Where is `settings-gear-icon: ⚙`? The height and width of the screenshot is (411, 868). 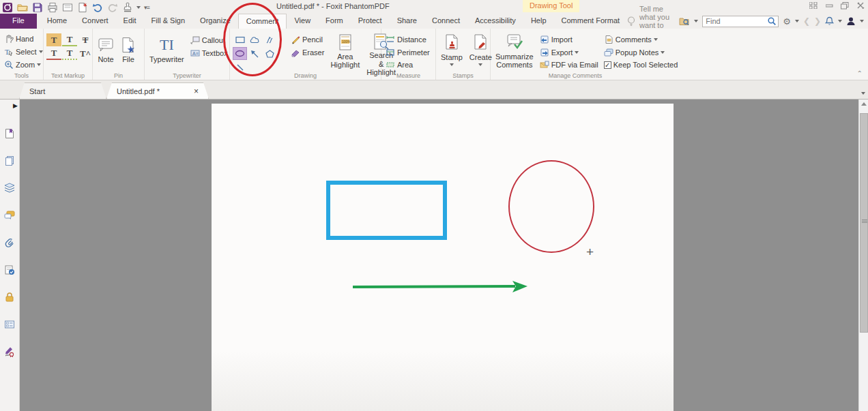 settings-gear-icon: ⚙ is located at coordinates (787, 22).